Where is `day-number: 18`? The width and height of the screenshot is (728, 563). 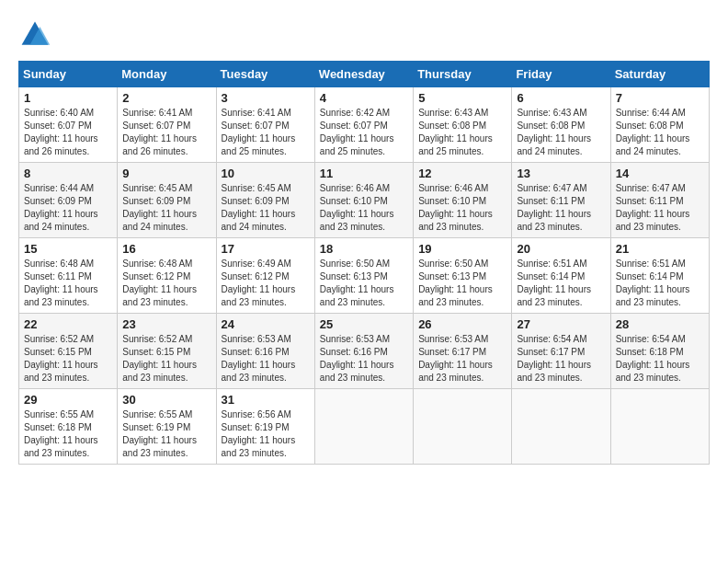 day-number: 18 is located at coordinates (364, 248).